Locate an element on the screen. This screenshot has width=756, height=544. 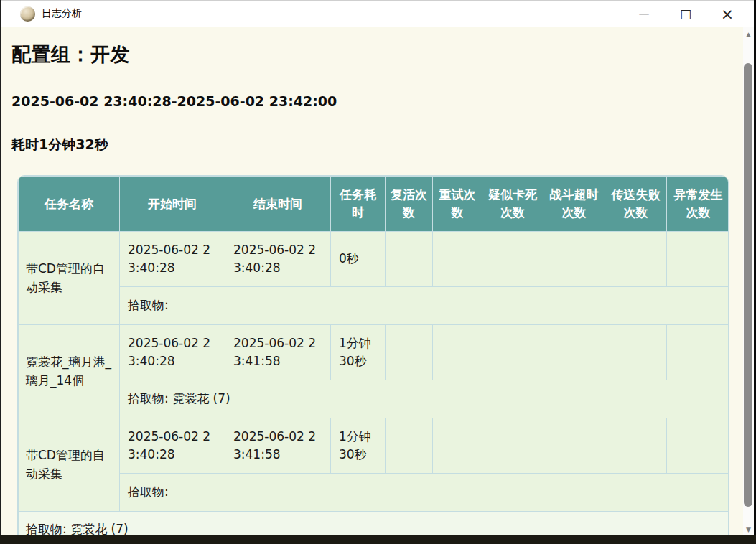
table-row: 霓裳花_璃月港_璃月_14個 2025-06-02 23:40:28 2025-… is located at coordinates (374, 353).